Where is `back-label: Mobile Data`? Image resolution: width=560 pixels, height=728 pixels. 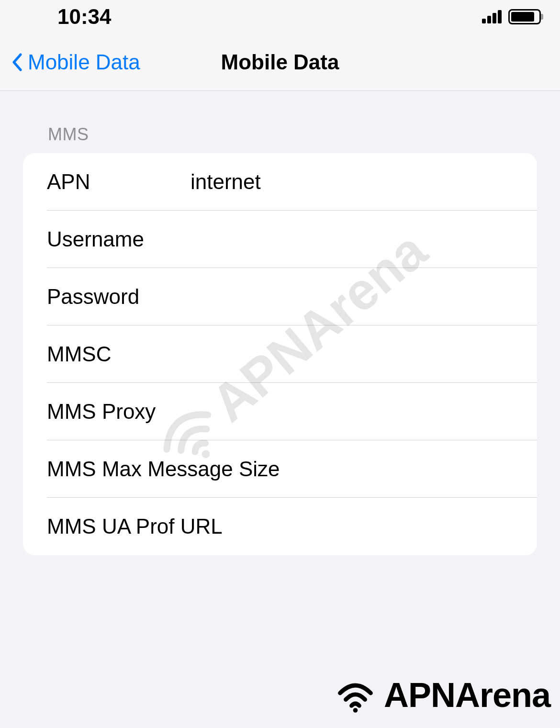 back-label: Mobile Data is located at coordinates (84, 62).